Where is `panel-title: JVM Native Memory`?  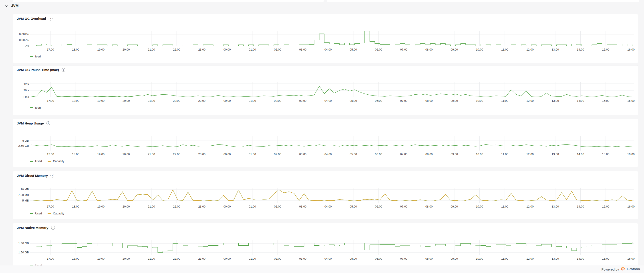 panel-title: JVM Native Memory is located at coordinates (33, 228).